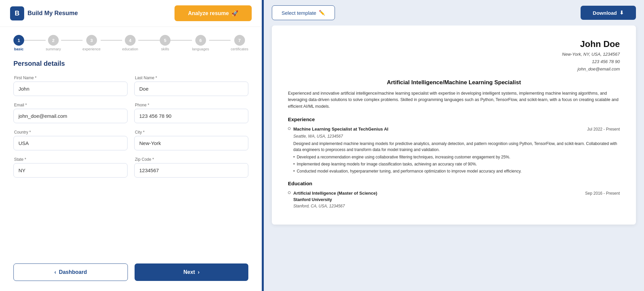 Image resolution: width=644 pixels, height=291 pixels. Describe the element at coordinates (599, 69) in the screenshot. I see `resume-email: john_doe@email.com` at that location.